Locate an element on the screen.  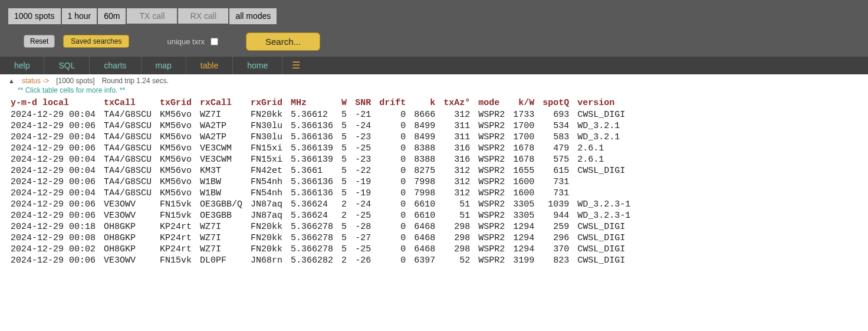
cell-rxgrid: FN54nh is located at coordinates (268, 182).